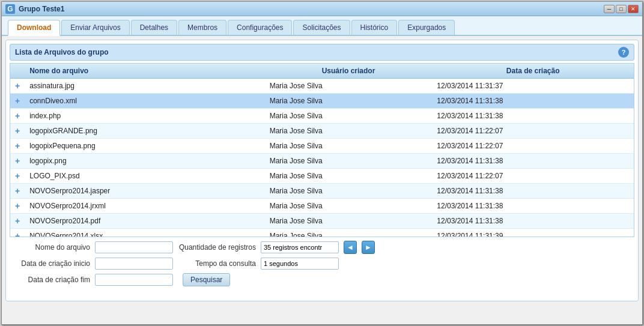 This screenshot has height=326, width=644. Describe the element at coordinates (533, 71) in the screenshot. I see `col-date-header: Data de criação` at that location.